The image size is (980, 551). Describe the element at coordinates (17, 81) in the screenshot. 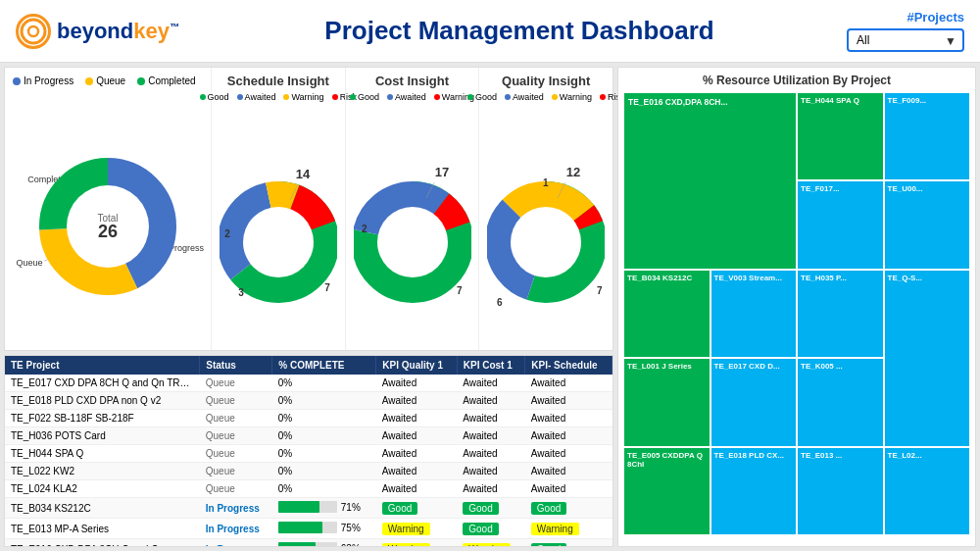

I see `in-progress-dot` at that location.